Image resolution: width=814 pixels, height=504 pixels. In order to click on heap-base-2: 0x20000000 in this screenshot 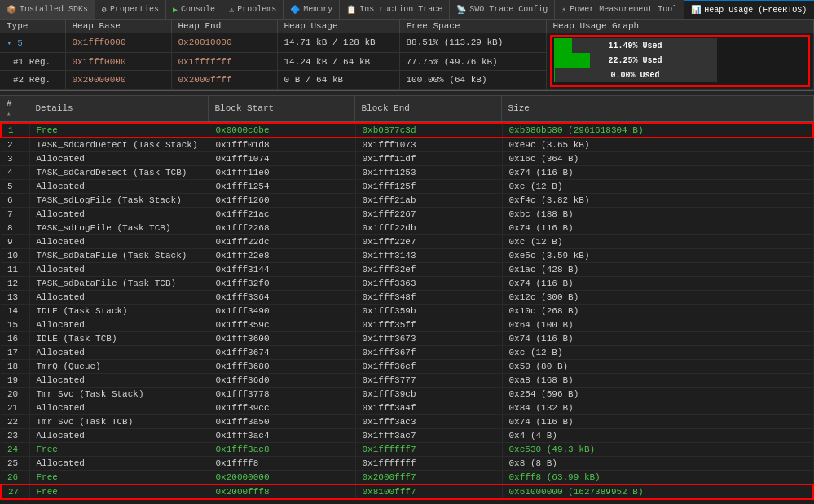, I will do `click(118, 80)`.